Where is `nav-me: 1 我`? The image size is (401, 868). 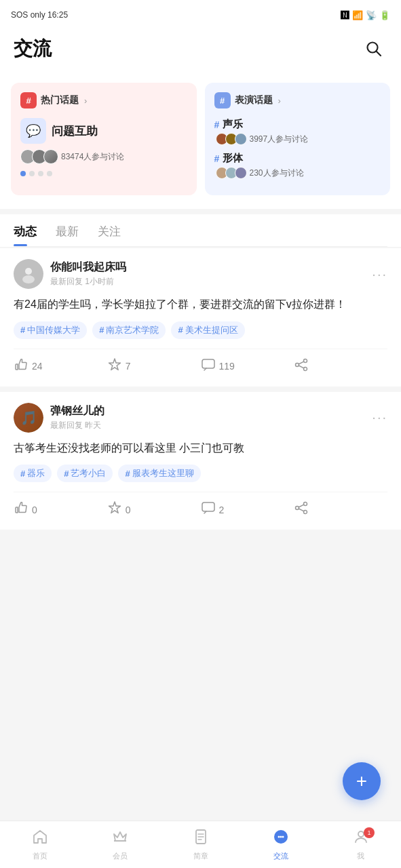 nav-me: 1 我 is located at coordinates (361, 845).